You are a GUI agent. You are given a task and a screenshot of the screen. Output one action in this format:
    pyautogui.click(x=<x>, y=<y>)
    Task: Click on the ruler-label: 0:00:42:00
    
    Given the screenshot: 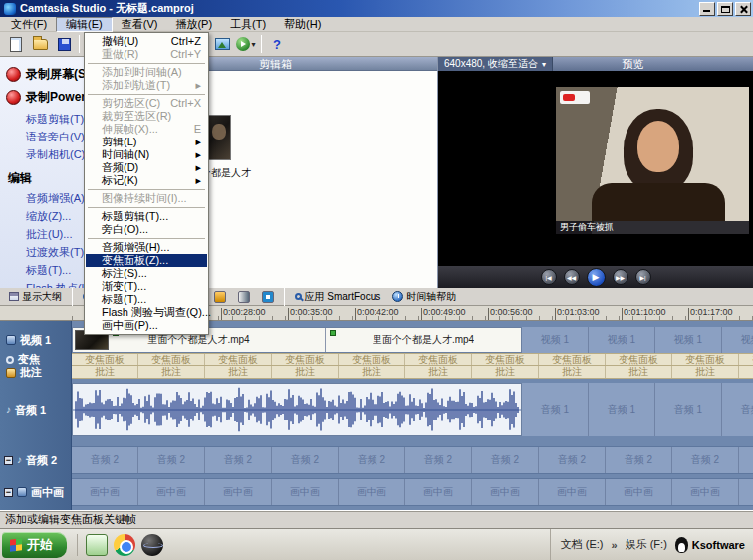 What is the action you would take?
    pyautogui.click(x=378, y=312)
    